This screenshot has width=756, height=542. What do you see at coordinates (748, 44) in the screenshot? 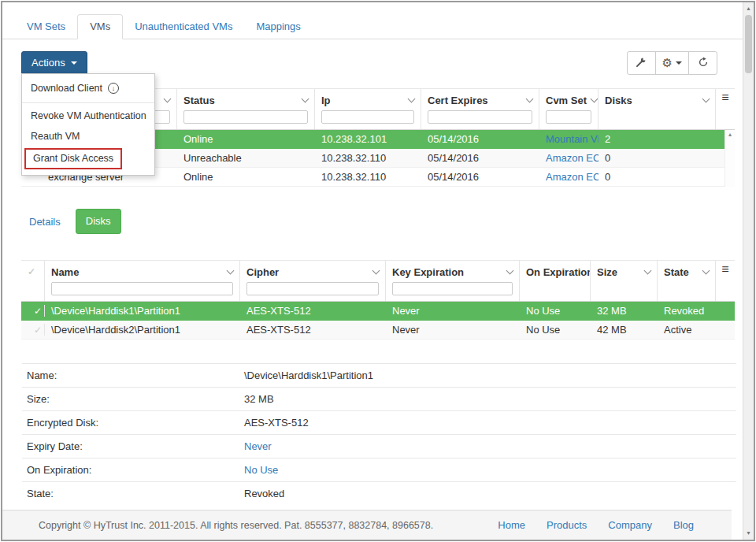
I see `scrollbar-thumb` at bounding box center [748, 44].